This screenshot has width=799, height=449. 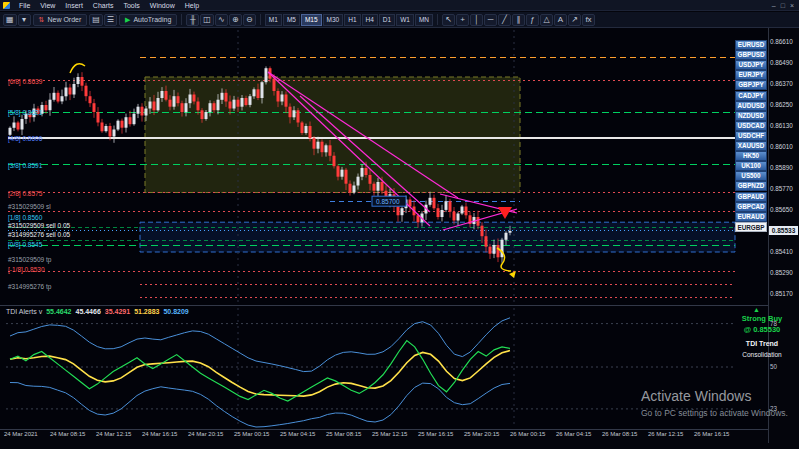 I want to click on price-axis-label: 0.85890, so click(x=782, y=168).